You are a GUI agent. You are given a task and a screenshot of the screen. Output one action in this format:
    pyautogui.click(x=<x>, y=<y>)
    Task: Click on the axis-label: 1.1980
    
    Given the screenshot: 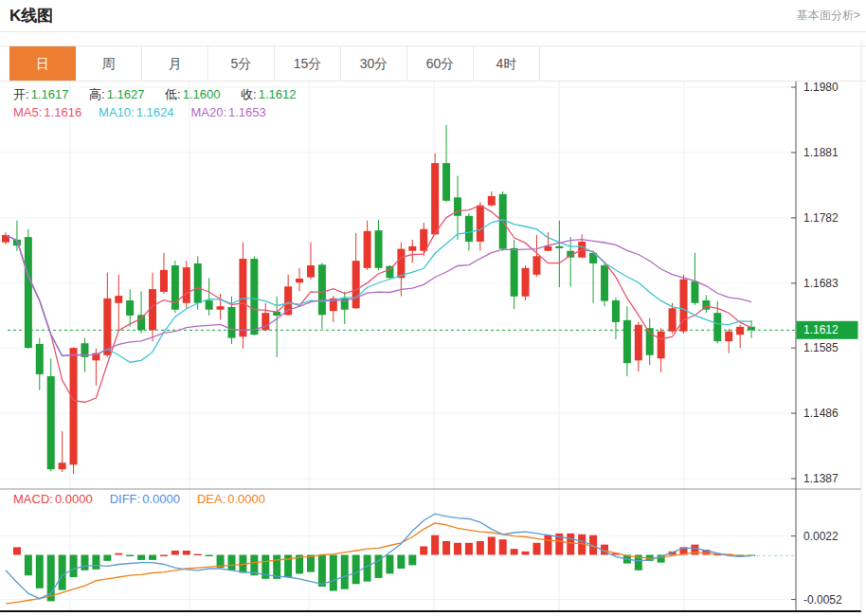 What is the action you would take?
    pyautogui.click(x=821, y=87)
    